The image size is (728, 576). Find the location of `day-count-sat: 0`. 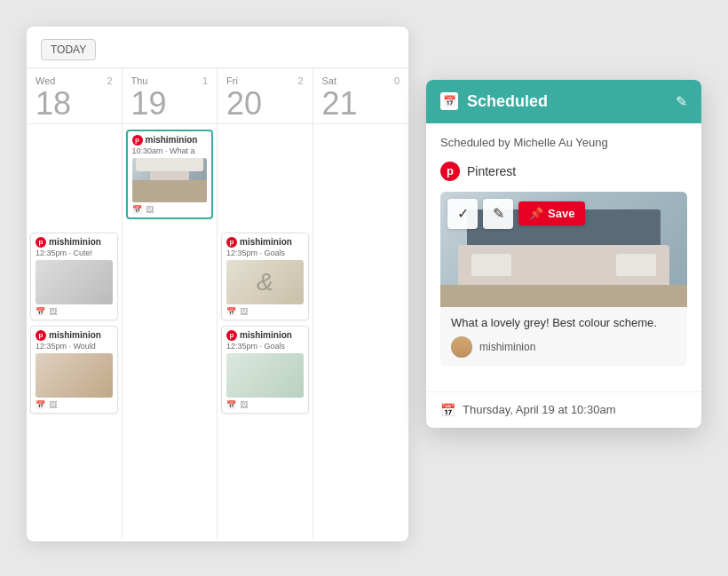

day-count-sat: 0 is located at coordinates (397, 81).